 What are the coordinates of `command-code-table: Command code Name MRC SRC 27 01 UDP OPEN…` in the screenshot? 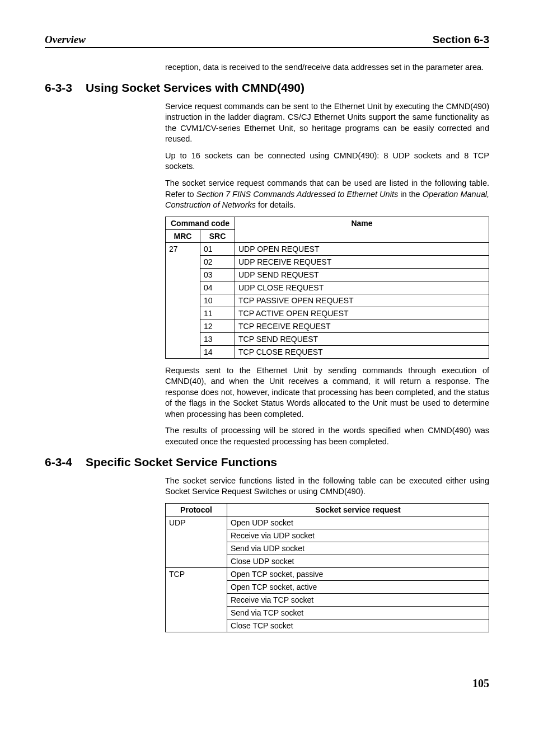 It's located at (327, 288).